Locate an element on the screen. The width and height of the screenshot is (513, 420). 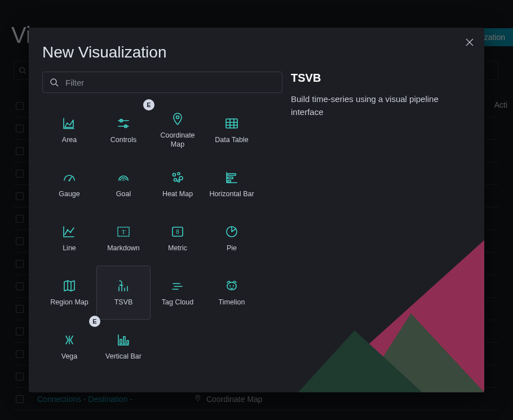
gauge-icon is located at coordinates (69, 178).